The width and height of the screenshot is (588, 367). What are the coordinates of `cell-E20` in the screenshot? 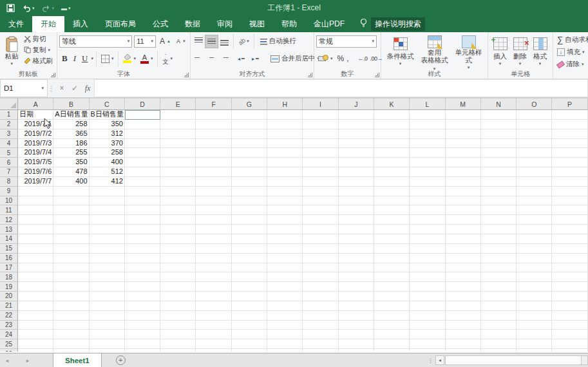 It's located at (178, 296).